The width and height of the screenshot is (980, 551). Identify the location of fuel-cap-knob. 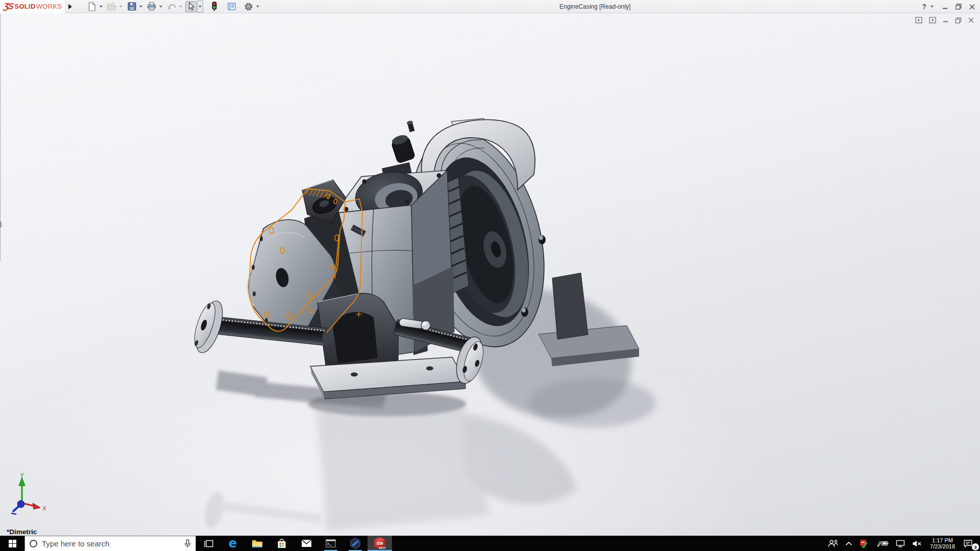
(403, 148).